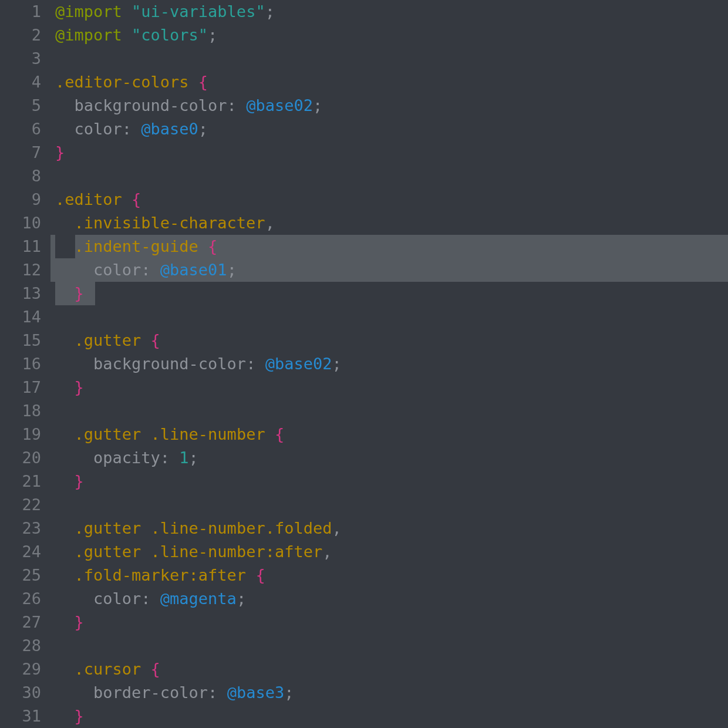 Image resolution: width=728 pixels, height=728 pixels. I want to click on line-number: 24, so click(25, 552).